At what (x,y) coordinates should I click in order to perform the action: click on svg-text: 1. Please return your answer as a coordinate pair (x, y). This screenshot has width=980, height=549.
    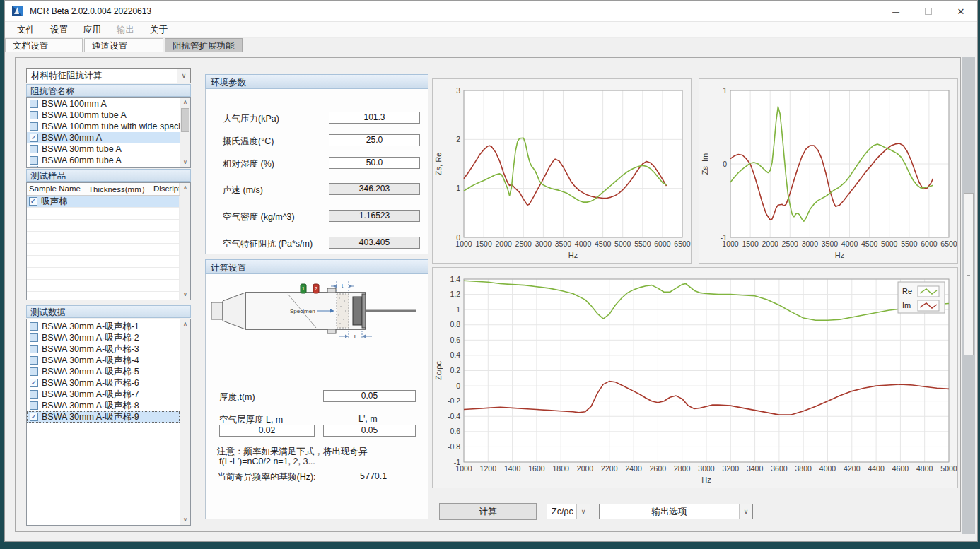
    Looking at the image, I should click on (458, 188).